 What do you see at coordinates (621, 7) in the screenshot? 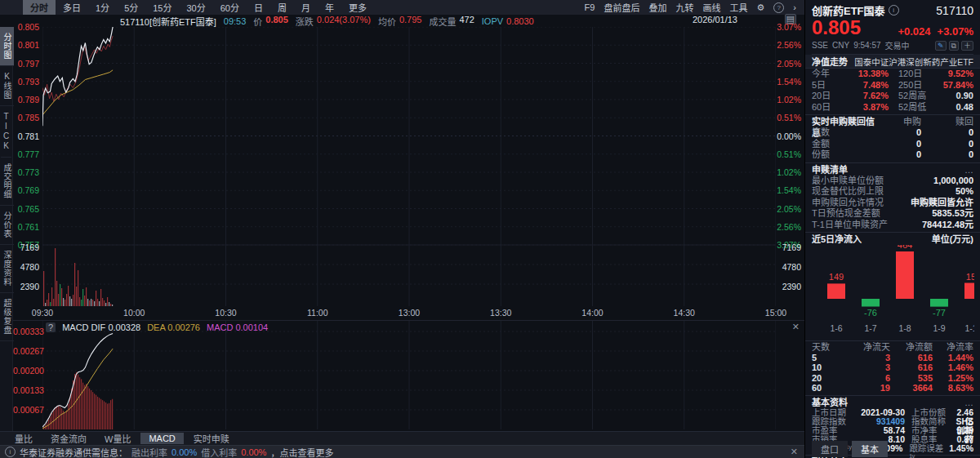
I see `toolbar-item: 盘前盘后` at bounding box center [621, 7].